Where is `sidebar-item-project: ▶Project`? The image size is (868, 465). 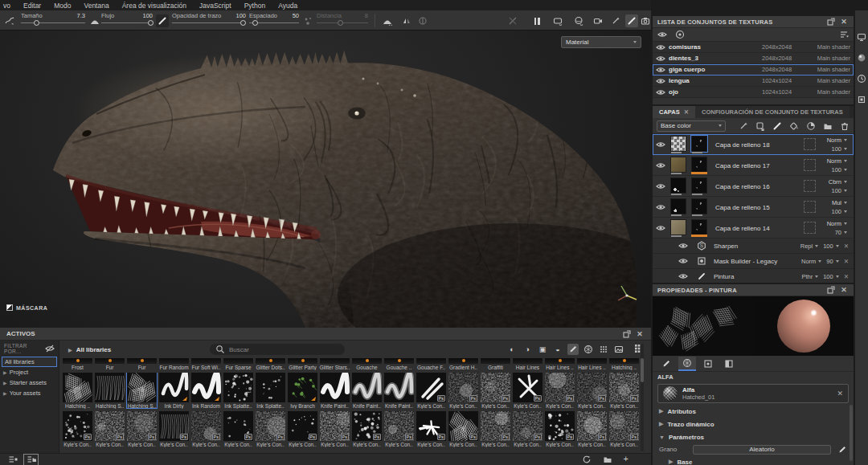 sidebar-item-project: ▶Project is located at coordinates (29, 373).